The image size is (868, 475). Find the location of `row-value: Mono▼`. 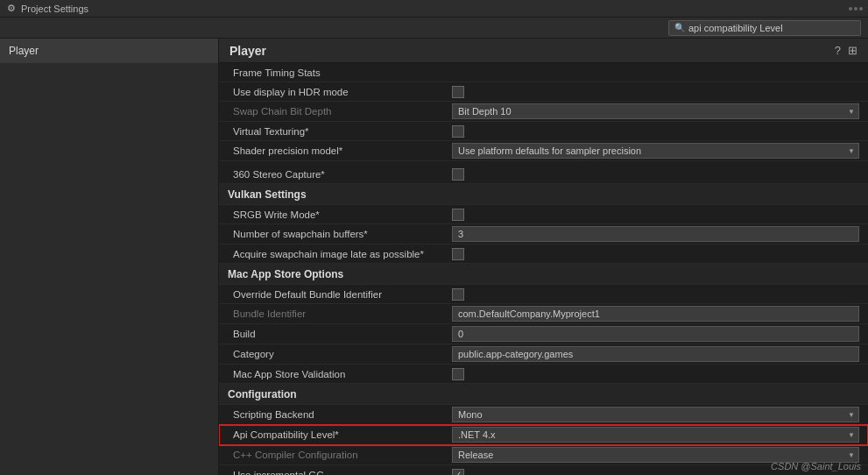

row-value: Mono▼ is located at coordinates (655, 415).